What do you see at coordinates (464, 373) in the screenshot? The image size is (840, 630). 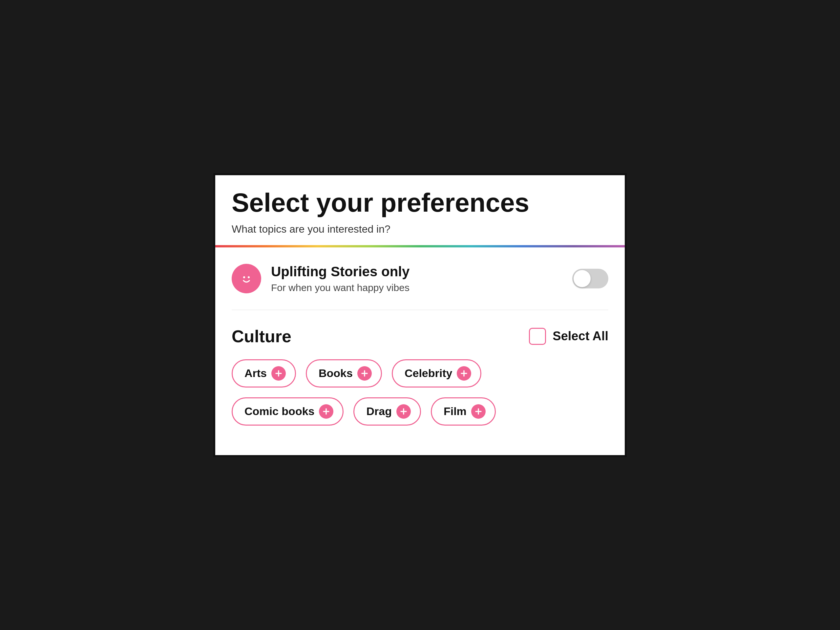 I see `tag-celebrity-plus` at bounding box center [464, 373].